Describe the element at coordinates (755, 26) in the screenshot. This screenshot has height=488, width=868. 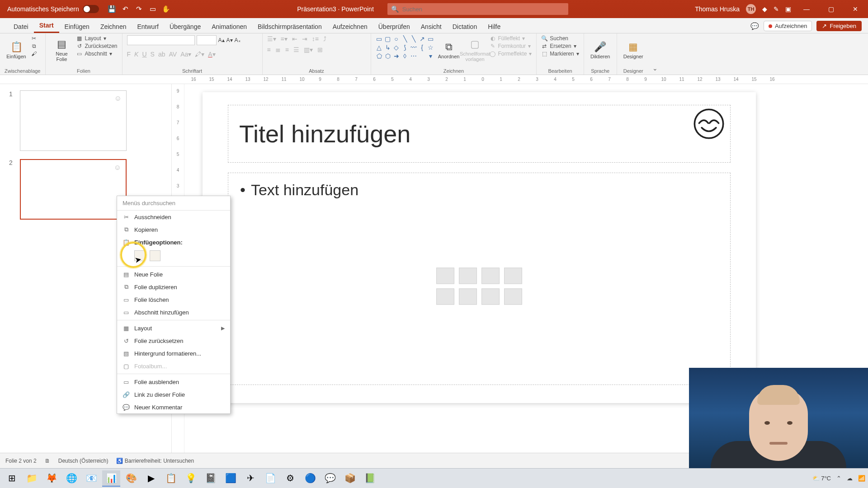
I see `comments-icon: 💬` at that location.